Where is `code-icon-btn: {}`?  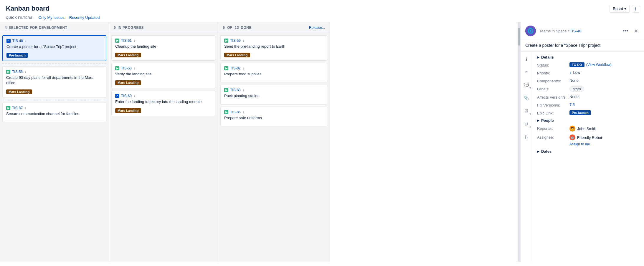
code-icon-btn: {} is located at coordinates (526, 137).